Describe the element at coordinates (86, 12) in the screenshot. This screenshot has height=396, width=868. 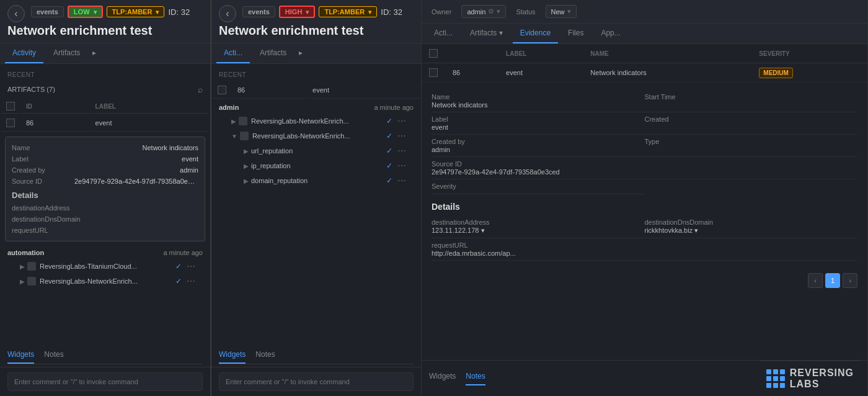
I see `tag-severity-low: LOW ▾` at that location.